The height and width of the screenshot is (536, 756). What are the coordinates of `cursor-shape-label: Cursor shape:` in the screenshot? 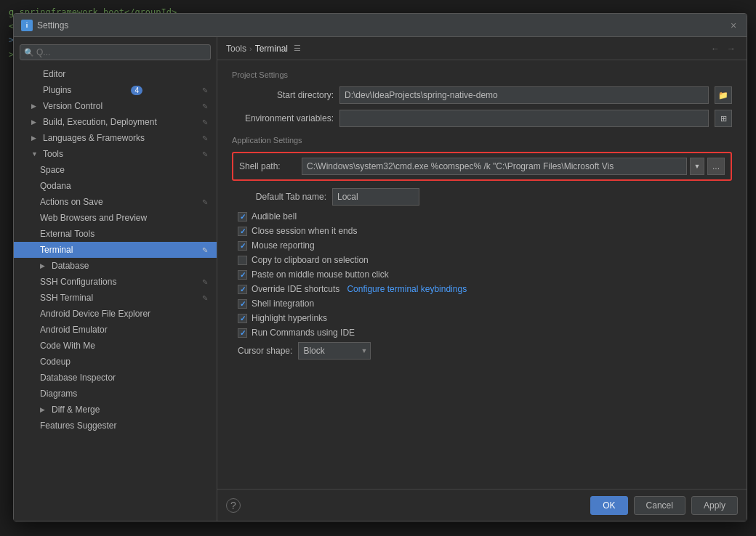 It's located at (265, 351).